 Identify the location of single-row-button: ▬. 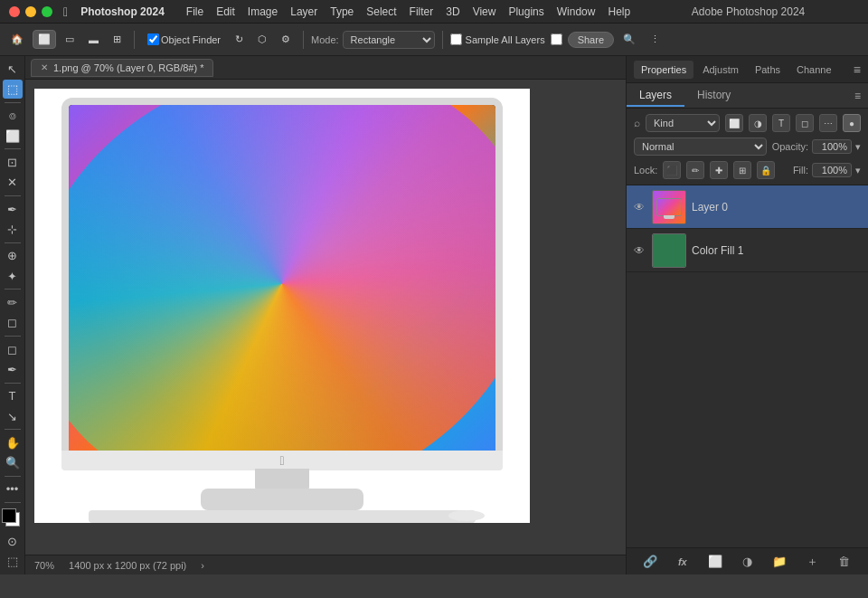
(94, 40).